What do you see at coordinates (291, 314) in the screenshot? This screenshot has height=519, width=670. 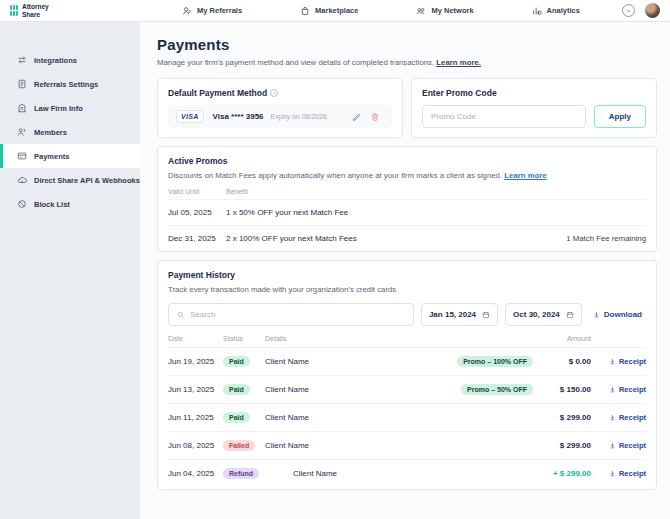 I see `search-box` at bounding box center [291, 314].